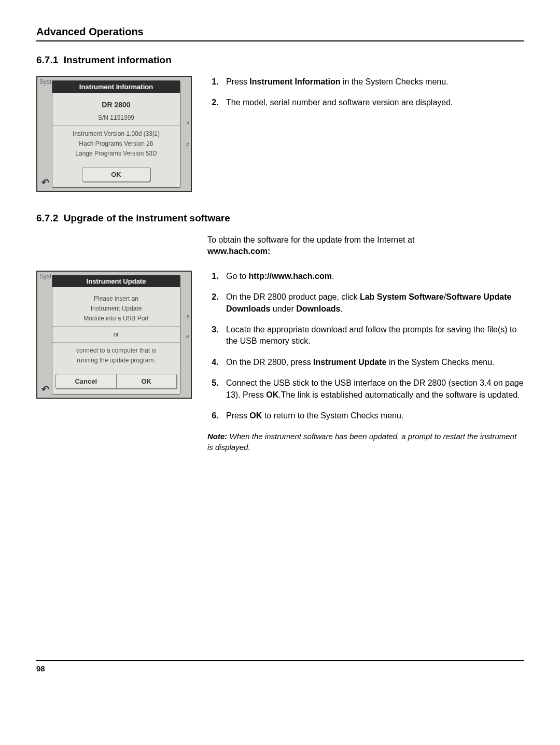 This screenshot has width=560, height=745. What do you see at coordinates (311, 240) in the screenshot?
I see `text: To obtain the software for the update fr…` at bounding box center [311, 240].